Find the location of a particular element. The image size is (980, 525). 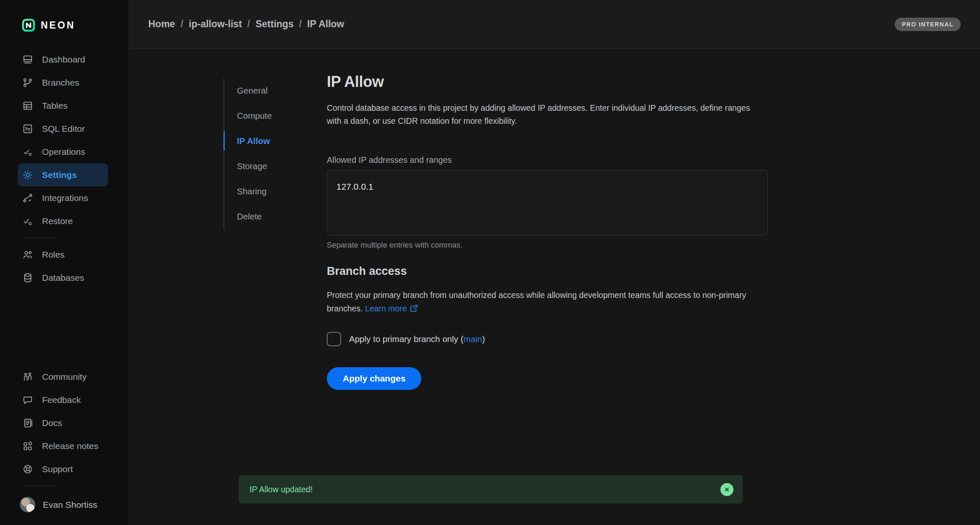

brand-wordmark: NEON is located at coordinates (58, 25).